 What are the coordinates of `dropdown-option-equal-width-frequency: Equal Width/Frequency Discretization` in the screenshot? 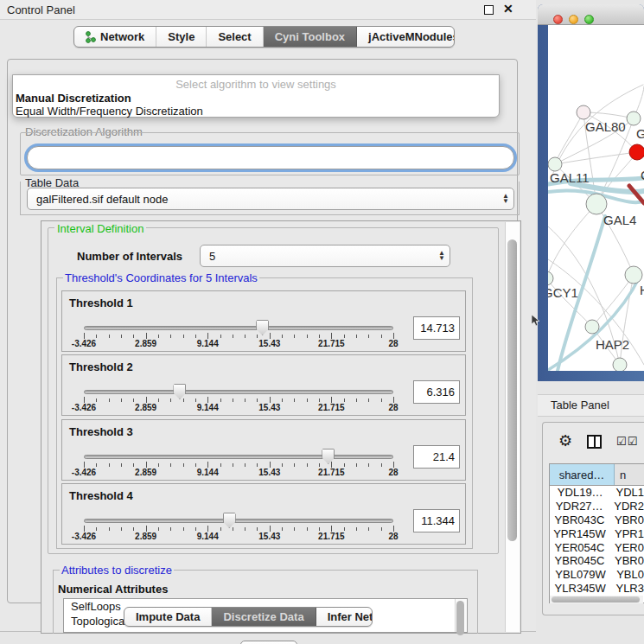 It's located at (257, 111).